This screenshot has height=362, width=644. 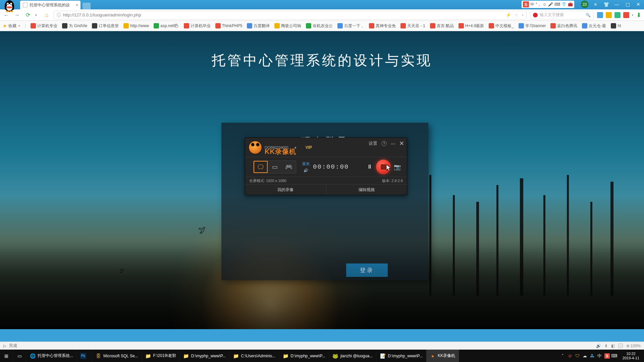 What do you see at coordinates (289, 167) in the screenshot?
I see `mode-game-icon: 🎮` at bounding box center [289, 167].